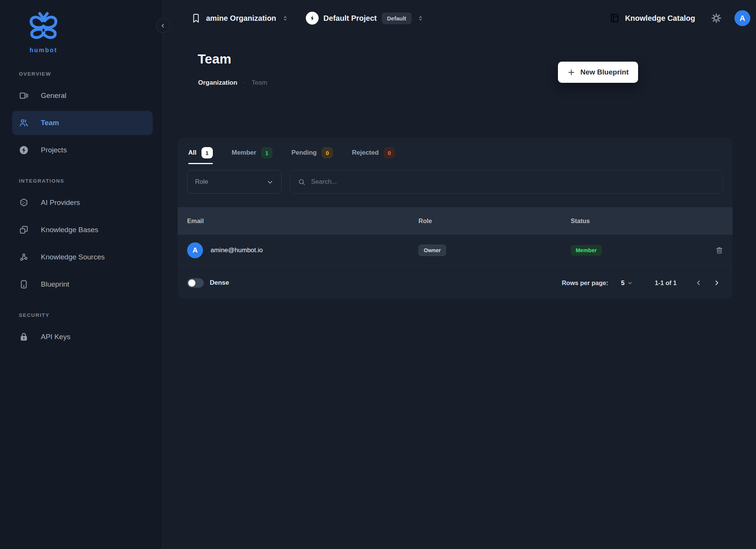  I want to click on tab-member: Member 1, so click(252, 156).